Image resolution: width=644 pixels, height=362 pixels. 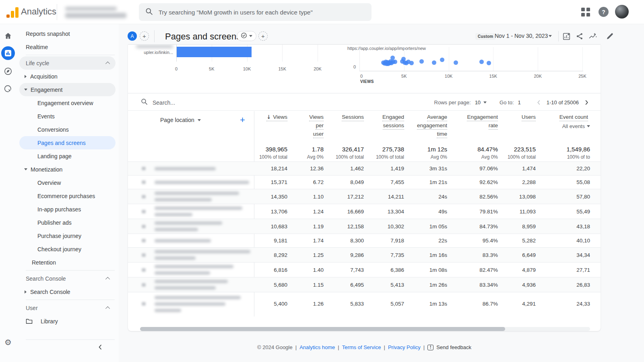 I want to click on google-apps-grid-icon, so click(x=586, y=12).